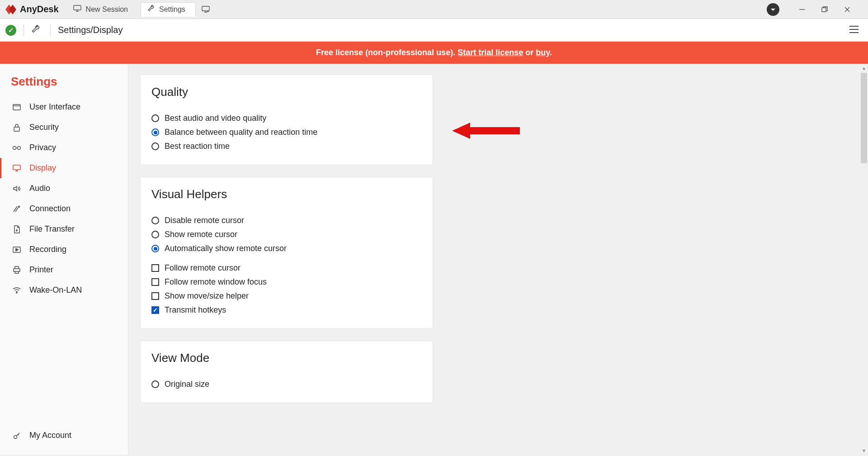 The image size is (868, 456). Describe the element at coordinates (17, 250) in the screenshot. I see `recording-icon` at that location.